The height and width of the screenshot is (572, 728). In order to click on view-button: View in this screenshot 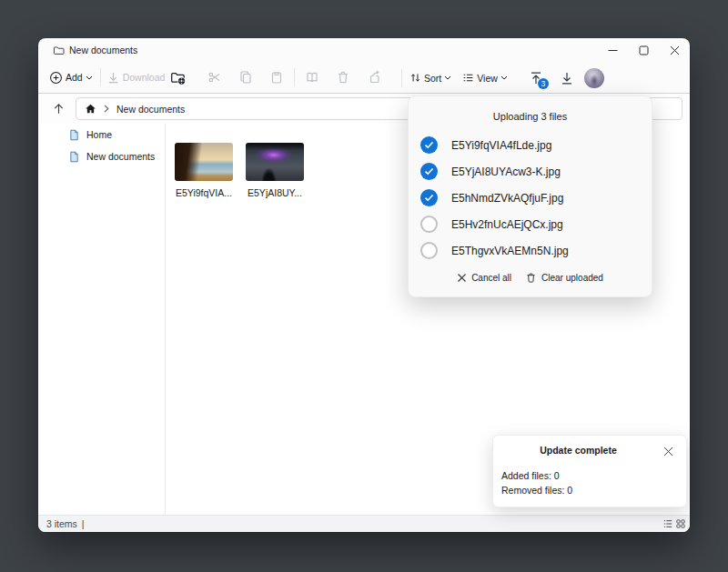, I will do `click(485, 78)`.